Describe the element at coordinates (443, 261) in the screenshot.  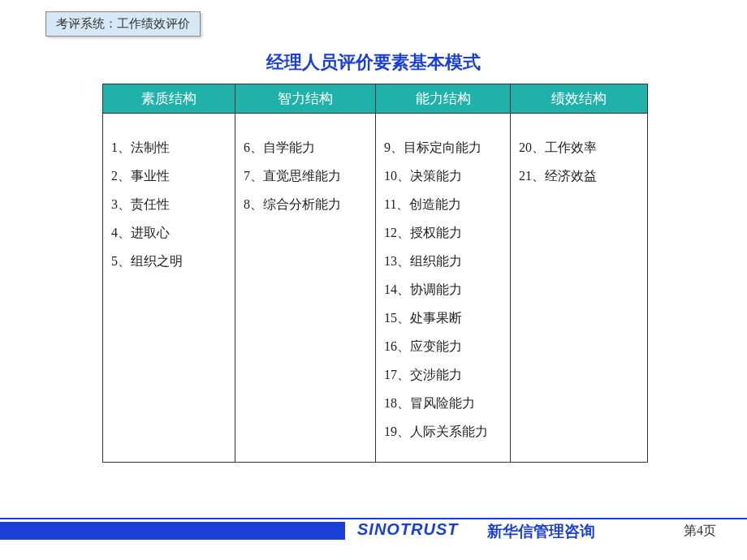
I see `list-item: 13、组织能力` at that location.